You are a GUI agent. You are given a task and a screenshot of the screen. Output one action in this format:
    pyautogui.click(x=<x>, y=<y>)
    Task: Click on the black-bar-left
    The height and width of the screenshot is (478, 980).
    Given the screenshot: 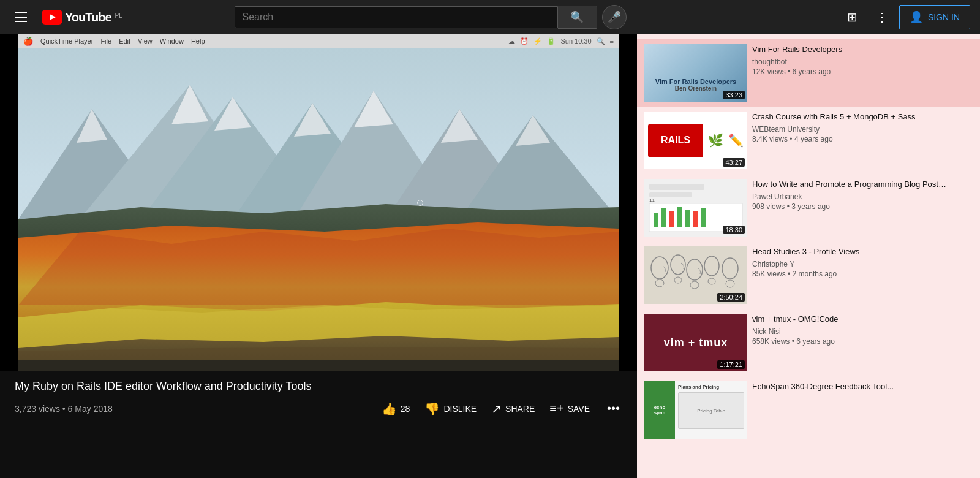 What is the action you would take?
    pyautogui.click(x=9, y=203)
    